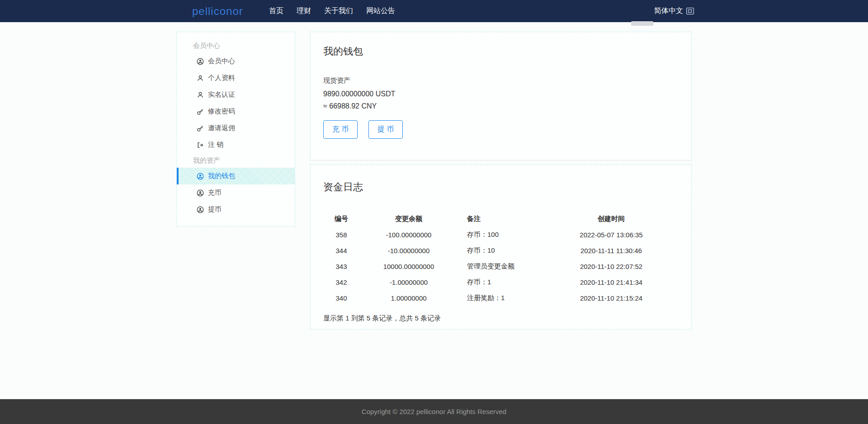 This screenshot has height=424, width=868. What do you see at coordinates (218, 11) in the screenshot?
I see `logo: pelliconor` at bounding box center [218, 11].